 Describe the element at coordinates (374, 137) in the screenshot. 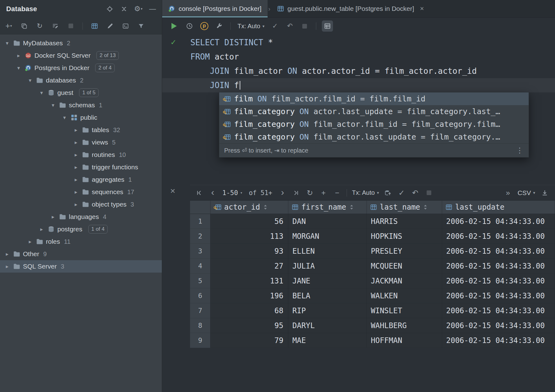

I see `completion-item: film_category ON film_actor.last_update …` at that location.